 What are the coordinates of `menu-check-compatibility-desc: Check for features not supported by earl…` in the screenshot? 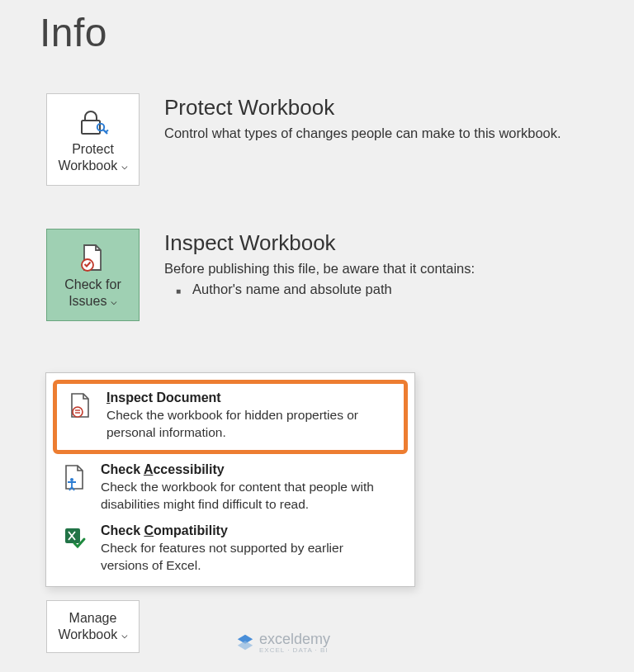 It's located at (241, 557).